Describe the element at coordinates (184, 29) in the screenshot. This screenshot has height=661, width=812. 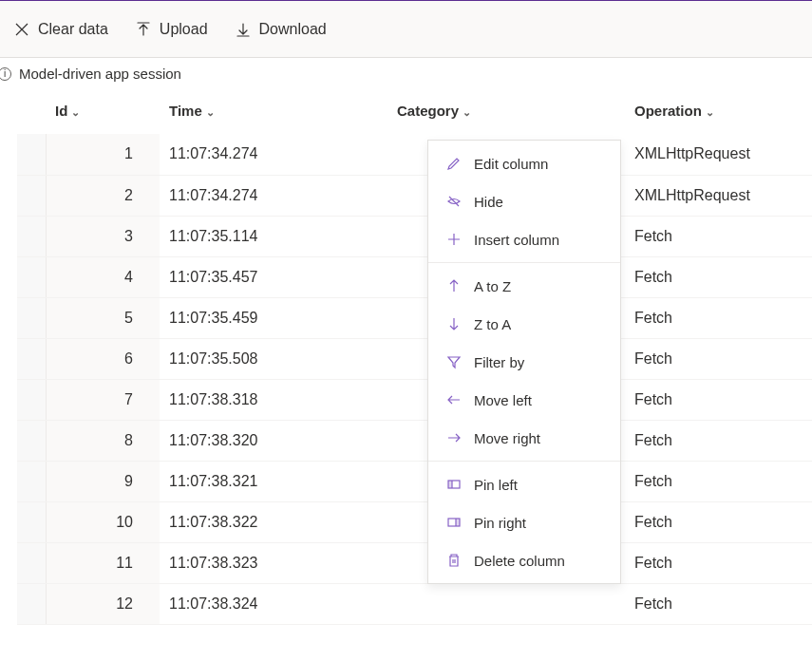
I see `upload-label: Upload` at that location.